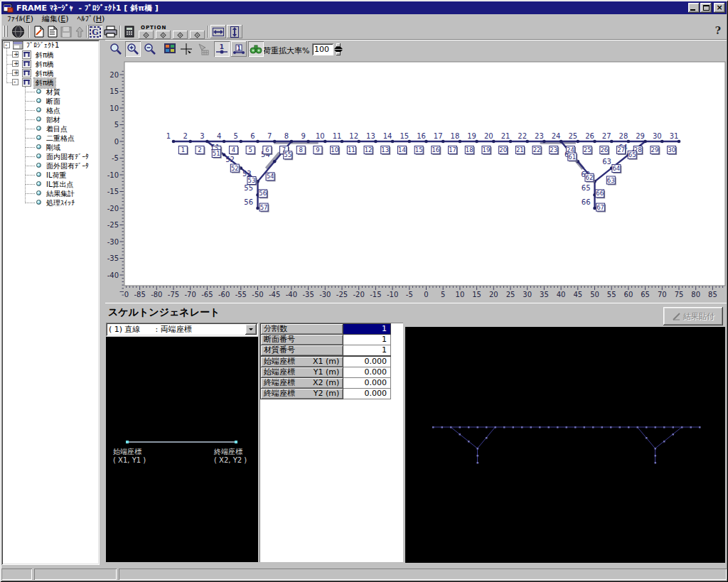 The image size is (728, 582). I want to click on print-button, so click(110, 31).